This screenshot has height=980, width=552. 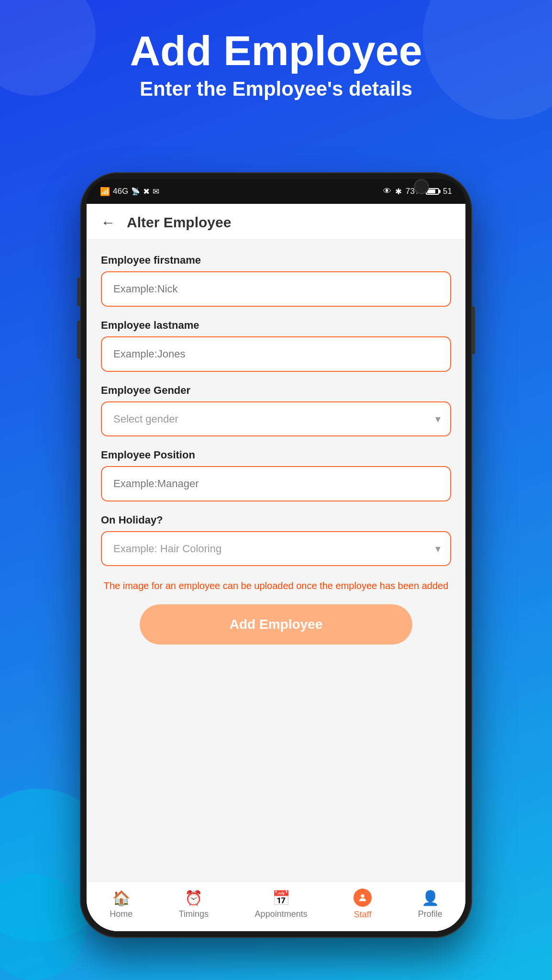 What do you see at coordinates (194, 914) in the screenshot?
I see `nav-label-timings: Timings` at bounding box center [194, 914].